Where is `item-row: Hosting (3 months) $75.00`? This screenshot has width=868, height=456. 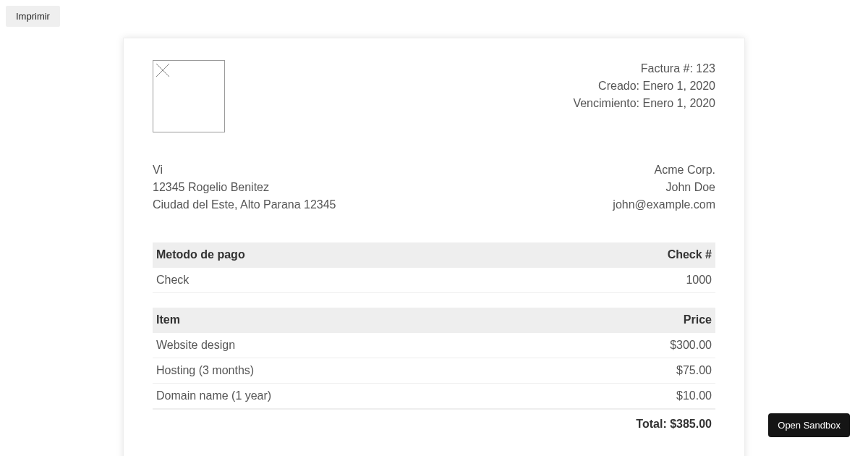
item-row: Hosting (3 months) $75.00 is located at coordinates (434, 371).